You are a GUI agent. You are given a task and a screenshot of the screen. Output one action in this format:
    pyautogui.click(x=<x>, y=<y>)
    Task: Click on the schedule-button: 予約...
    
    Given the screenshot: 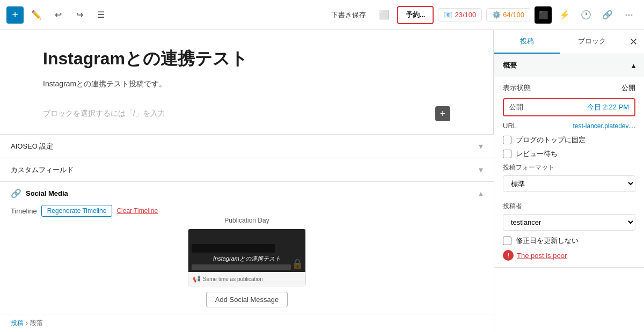 What is the action you would take?
    pyautogui.click(x=415, y=15)
    